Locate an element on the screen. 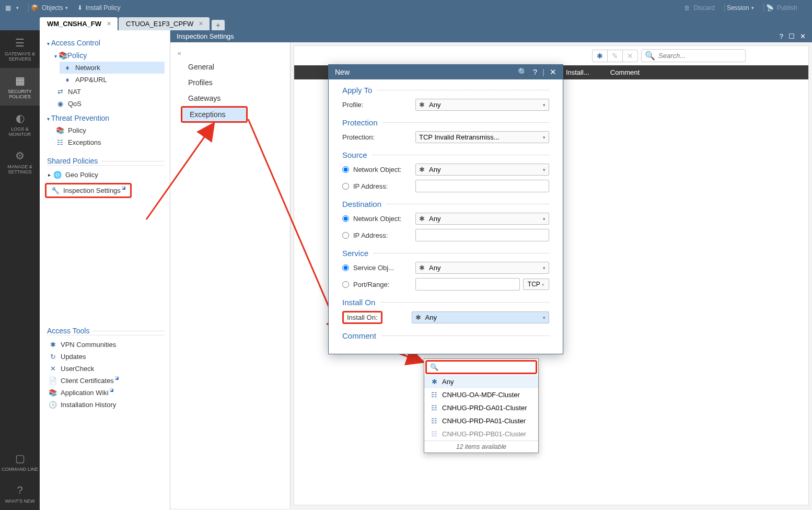  dd-item-cluster: ☷CNHUG-OA-MDF-Cluster is located at coordinates (481, 395).